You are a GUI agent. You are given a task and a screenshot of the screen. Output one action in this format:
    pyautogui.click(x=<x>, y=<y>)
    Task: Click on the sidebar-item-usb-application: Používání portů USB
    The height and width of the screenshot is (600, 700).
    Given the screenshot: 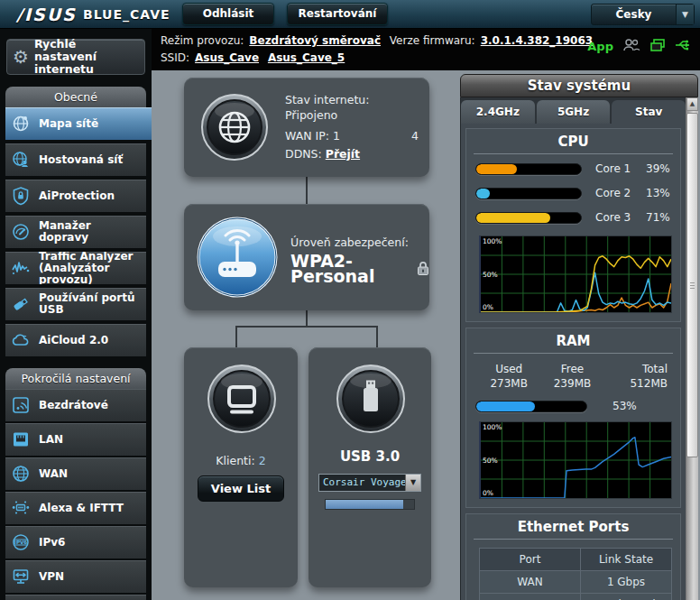 What is the action you would take?
    pyautogui.click(x=76, y=304)
    